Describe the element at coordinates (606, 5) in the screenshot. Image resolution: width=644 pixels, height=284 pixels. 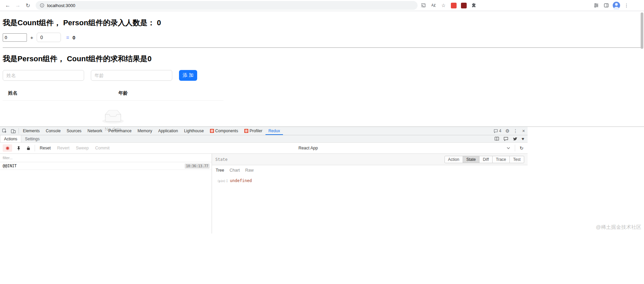
I see `side-panel-icon` at that location.